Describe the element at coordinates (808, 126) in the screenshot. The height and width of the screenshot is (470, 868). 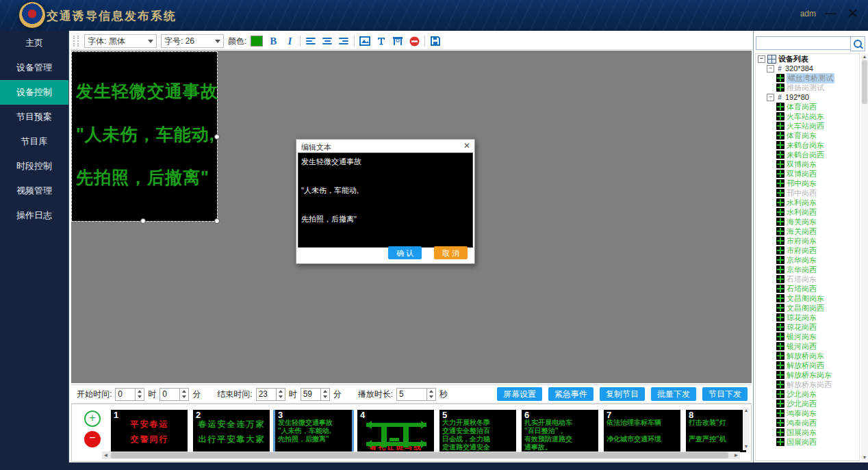
I see `device-item: 火车站岗西` at that location.